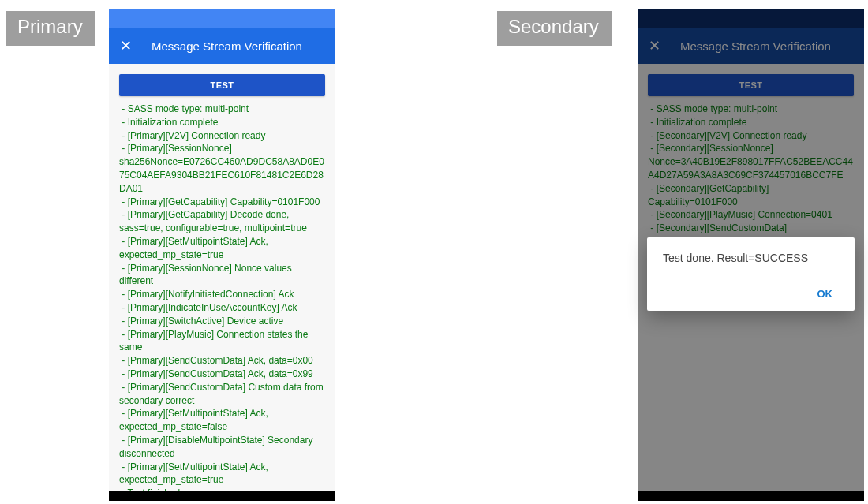  What do you see at coordinates (825, 293) in the screenshot?
I see `ok-button: OK` at bounding box center [825, 293].